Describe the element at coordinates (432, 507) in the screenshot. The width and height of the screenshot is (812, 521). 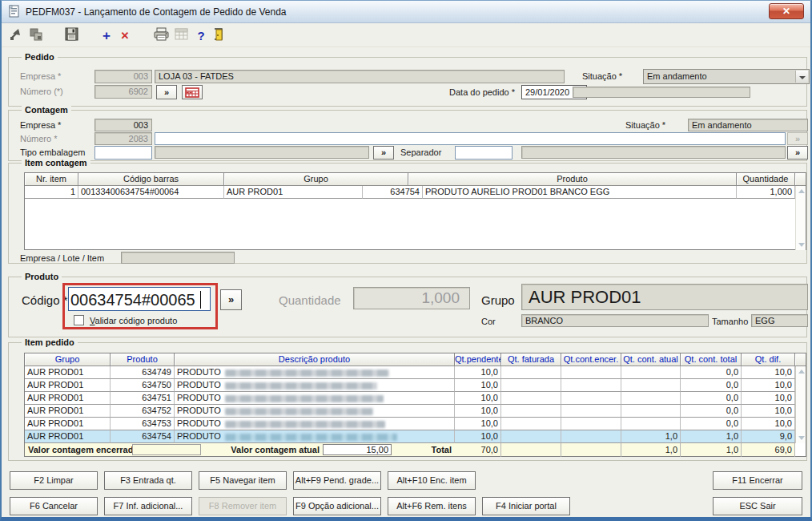
I see `alt-f6-rem-itens-button: Alt+F6 Rem. itens` at that location.